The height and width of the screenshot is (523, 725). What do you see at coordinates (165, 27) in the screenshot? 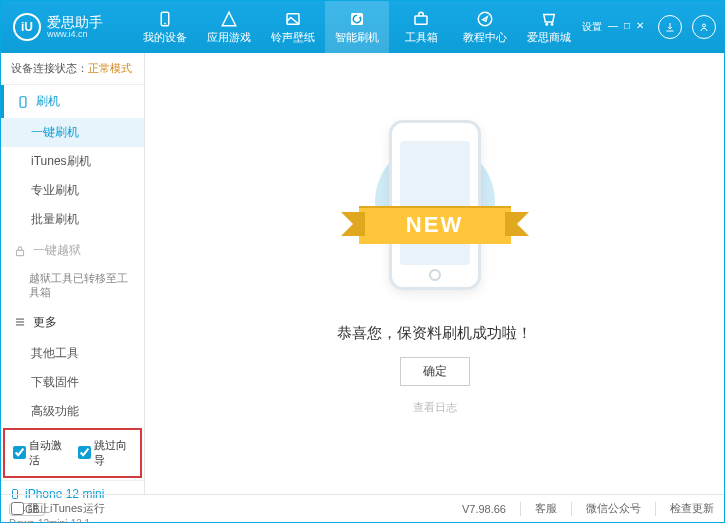
I see `nav-device: 我的设备` at bounding box center [165, 27].